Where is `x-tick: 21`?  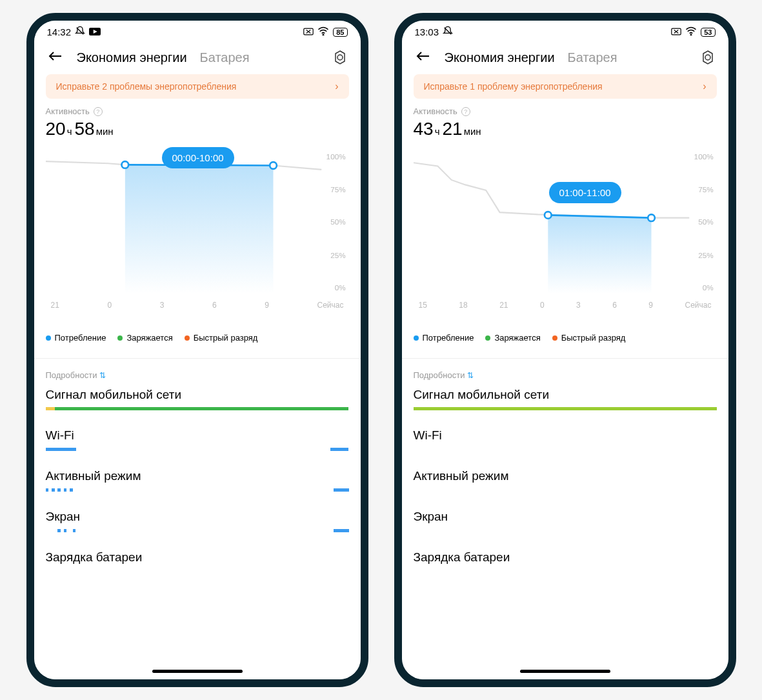
x-tick: 21 is located at coordinates (55, 305).